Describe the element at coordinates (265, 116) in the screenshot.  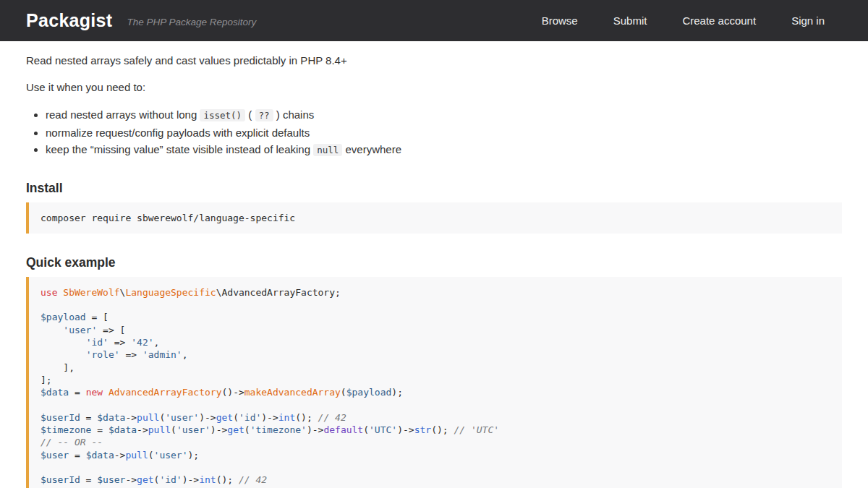
I see `inline-code: ??` at that location.